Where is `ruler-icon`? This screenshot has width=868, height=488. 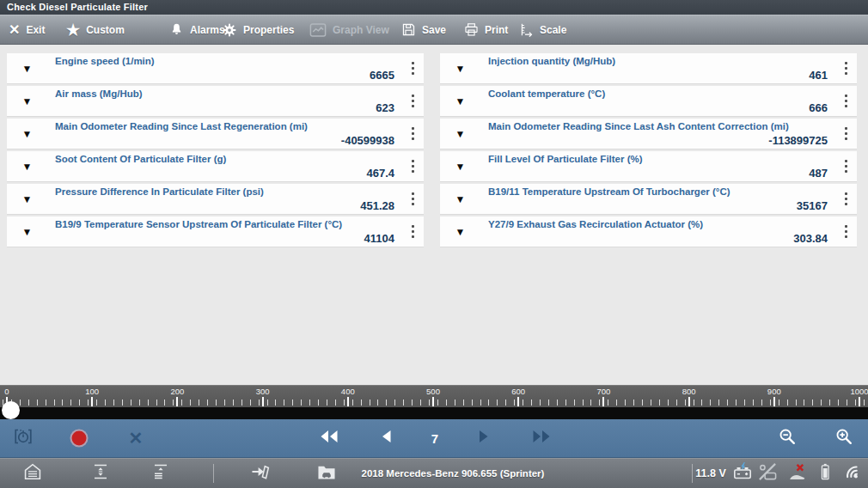 ruler-icon is located at coordinates (526, 29).